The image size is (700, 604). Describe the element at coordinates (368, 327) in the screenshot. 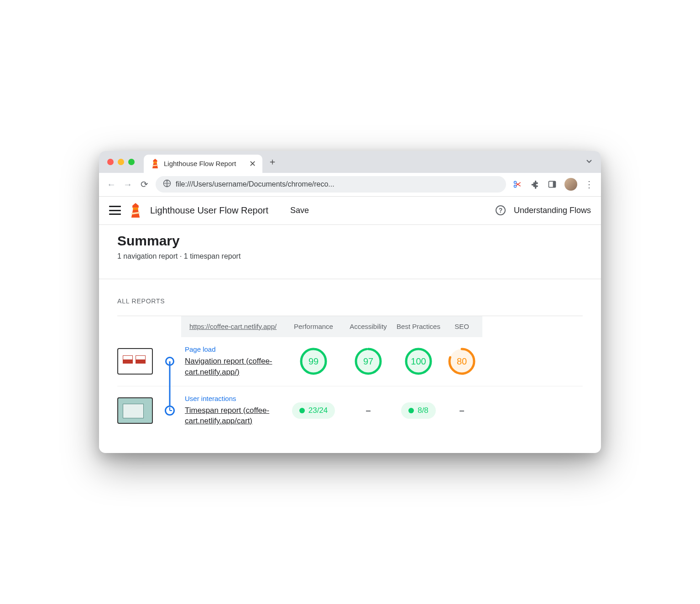

I see `col-accessibility: Accessibility` at that location.